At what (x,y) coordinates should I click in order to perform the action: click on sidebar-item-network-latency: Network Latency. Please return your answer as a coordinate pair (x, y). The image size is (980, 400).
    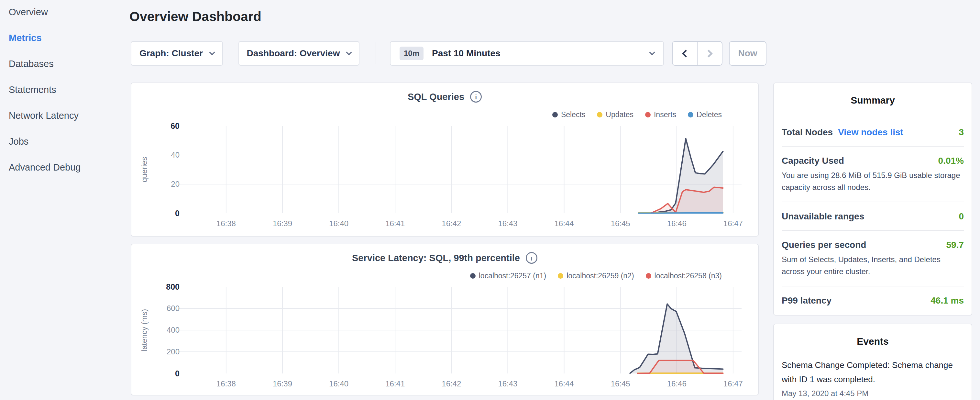
    Looking at the image, I should click on (45, 116).